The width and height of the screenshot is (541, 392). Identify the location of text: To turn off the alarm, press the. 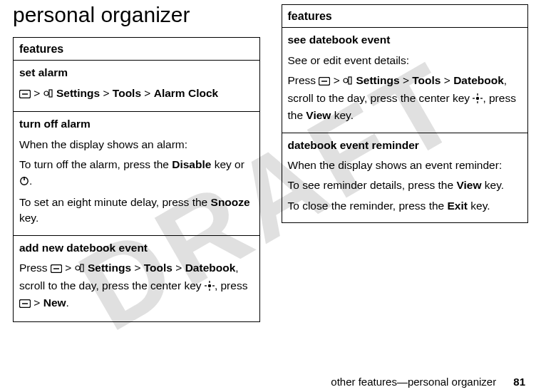
(96, 164).